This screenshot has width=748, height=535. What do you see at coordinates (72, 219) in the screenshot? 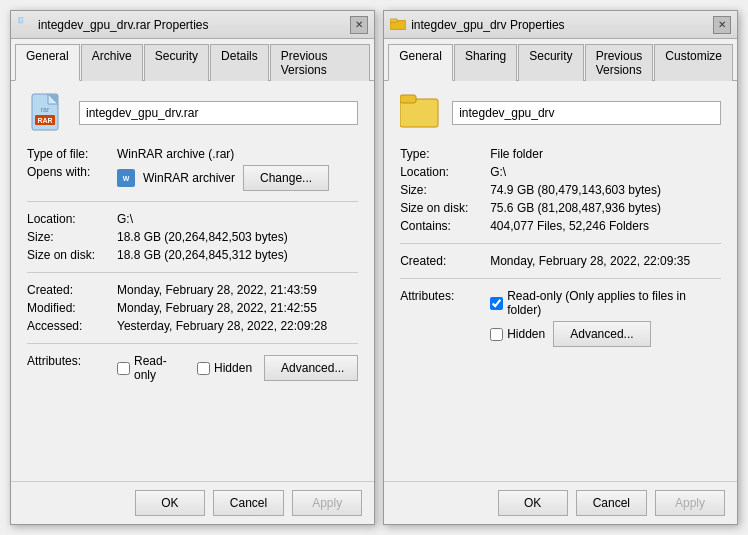
I see `location-label: Location:` at bounding box center [72, 219].